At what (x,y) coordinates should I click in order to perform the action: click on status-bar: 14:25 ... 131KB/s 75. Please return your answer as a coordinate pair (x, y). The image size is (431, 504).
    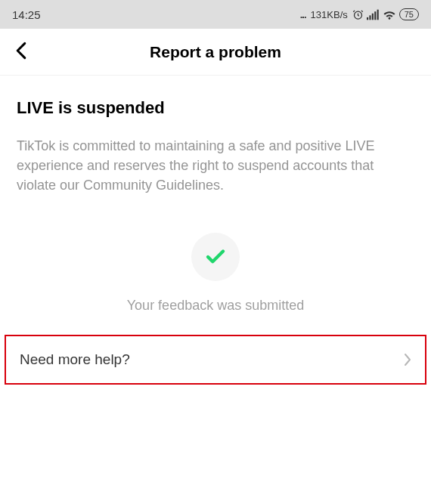
    Looking at the image, I should click on (216, 14).